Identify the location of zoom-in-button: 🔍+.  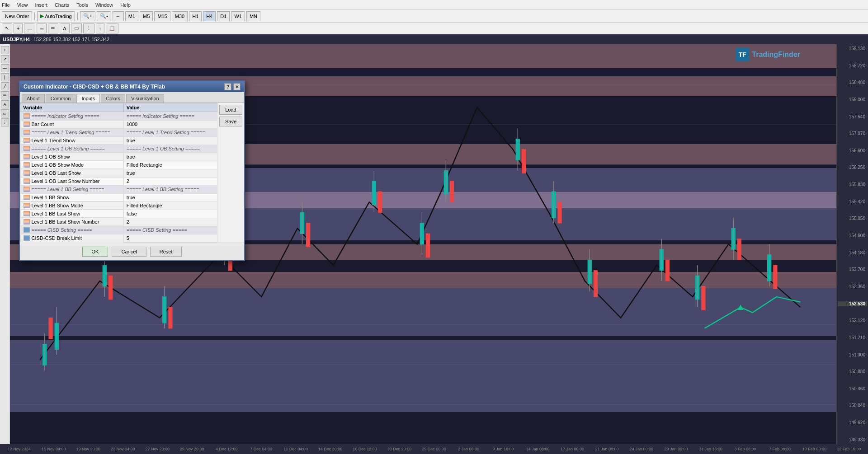
(88, 16).